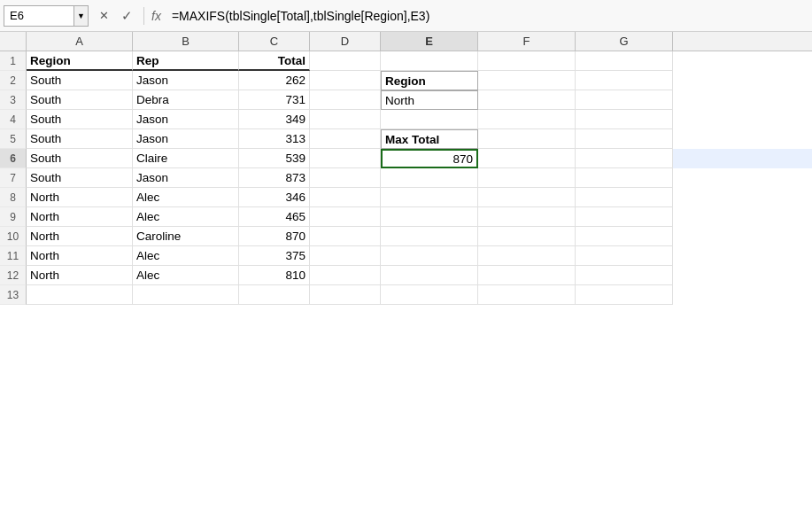 This screenshot has height=506, width=812. I want to click on col-header-e: E, so click(429, 41).